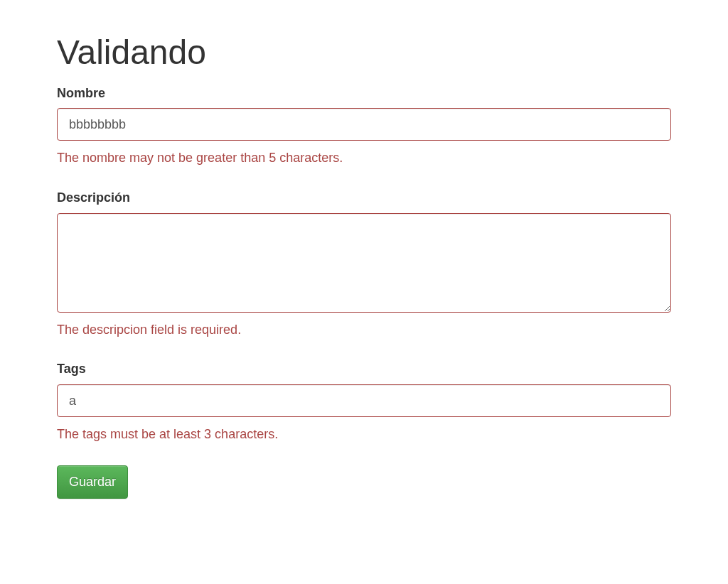 Image resolution: width=728 pixels, height=584 pixels. What do you see at coordinates (364, 263) in the screenshot?
I see `descripcion-input` at bounding box center [364, 263].